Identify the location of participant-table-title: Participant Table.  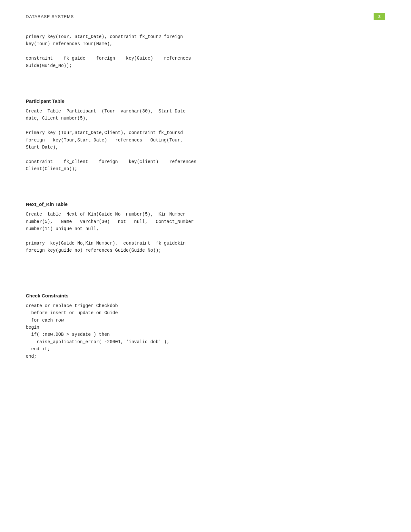
(206, 101).